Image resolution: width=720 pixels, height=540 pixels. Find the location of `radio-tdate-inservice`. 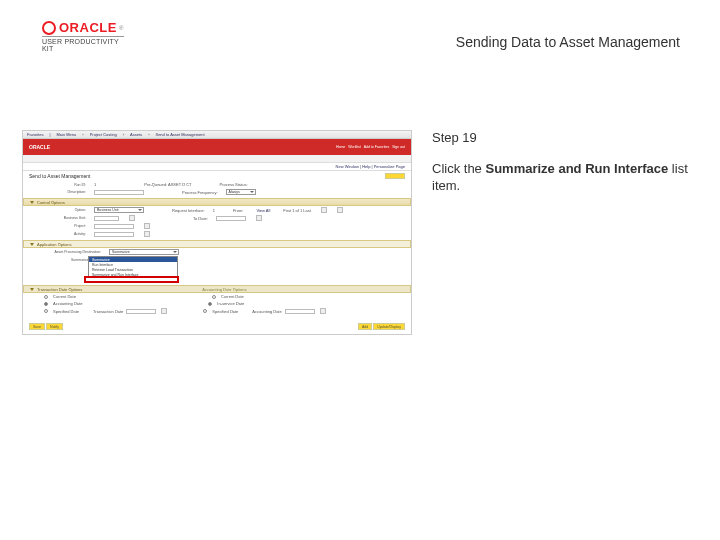

radio-tdate-inservice is located at coordinates (210, 304).